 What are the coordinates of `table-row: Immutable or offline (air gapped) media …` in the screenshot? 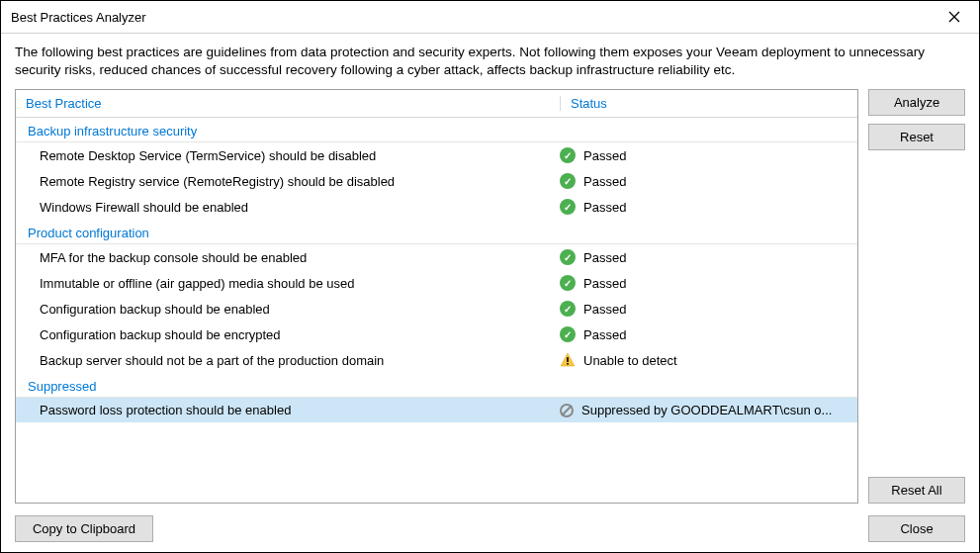 It's located at (437, 283).